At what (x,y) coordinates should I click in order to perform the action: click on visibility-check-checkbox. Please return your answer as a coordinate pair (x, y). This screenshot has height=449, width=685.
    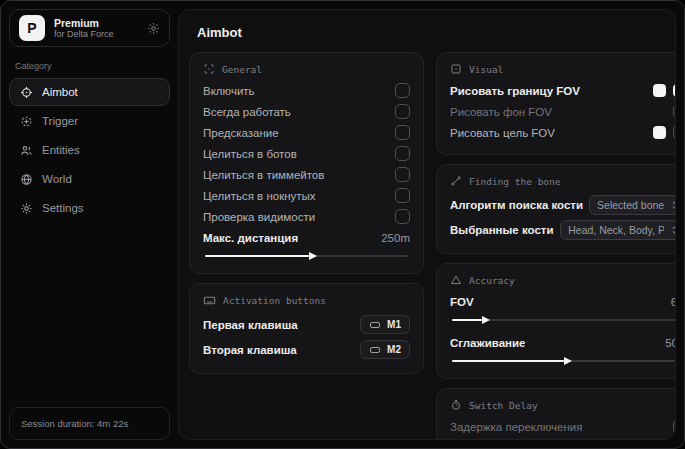
    Looking at the image, I should click on (402, 216).